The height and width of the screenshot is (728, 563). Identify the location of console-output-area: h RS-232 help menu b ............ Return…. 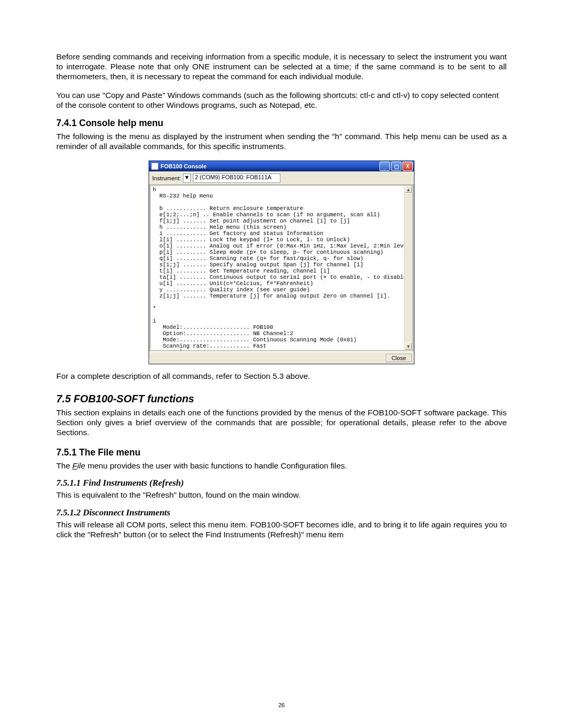
(282, 268).